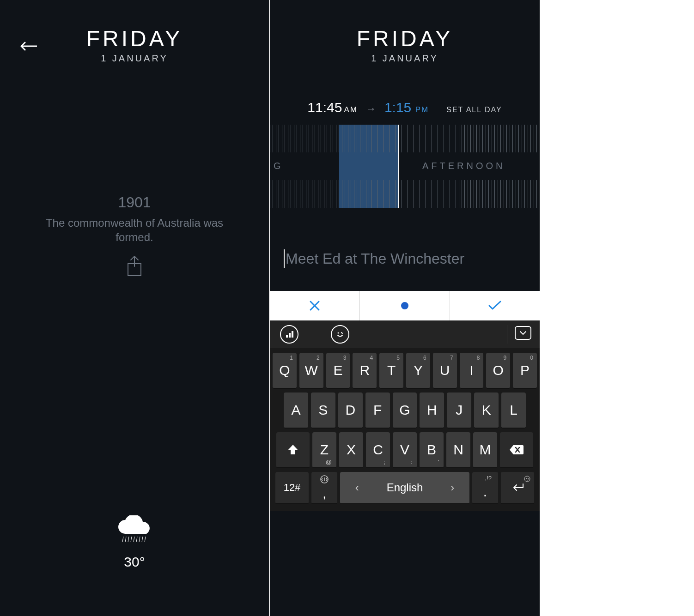 This screenshot has height=616, width=694. Describe the element at coordinates (405, 32) in the screenshot. I see `right-header: FRIDAY 1 JANUARY` at that location.